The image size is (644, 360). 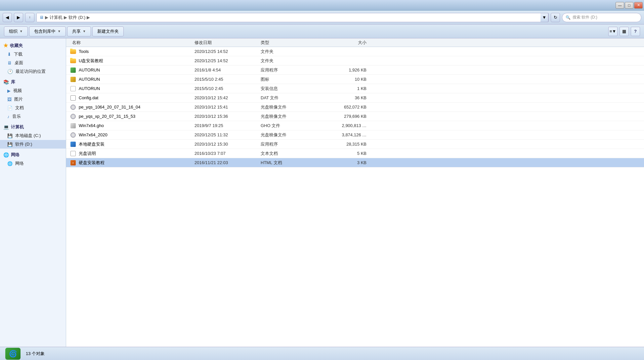 I want to click on forward-button: ▶, so click(x=19, y=18).